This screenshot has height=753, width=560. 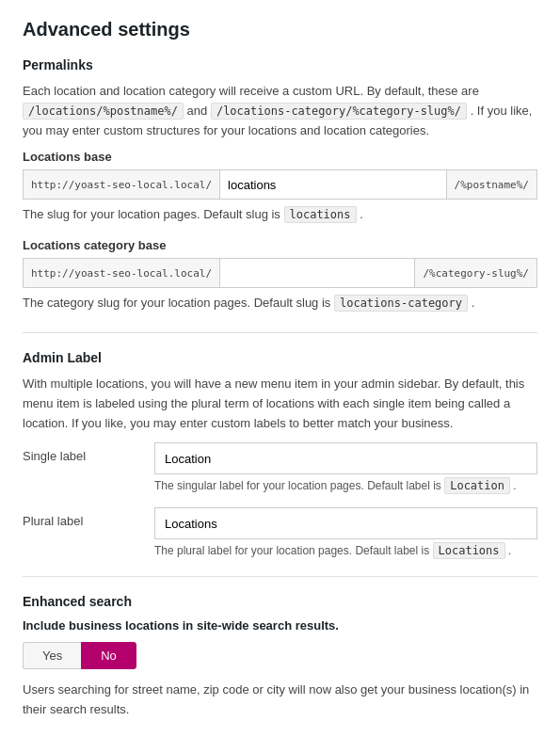 What do you see at coordinates (280, 245) in the screenshot?
I see `locations-category-base-label: Locations category base` at bounding box center [280, 245].